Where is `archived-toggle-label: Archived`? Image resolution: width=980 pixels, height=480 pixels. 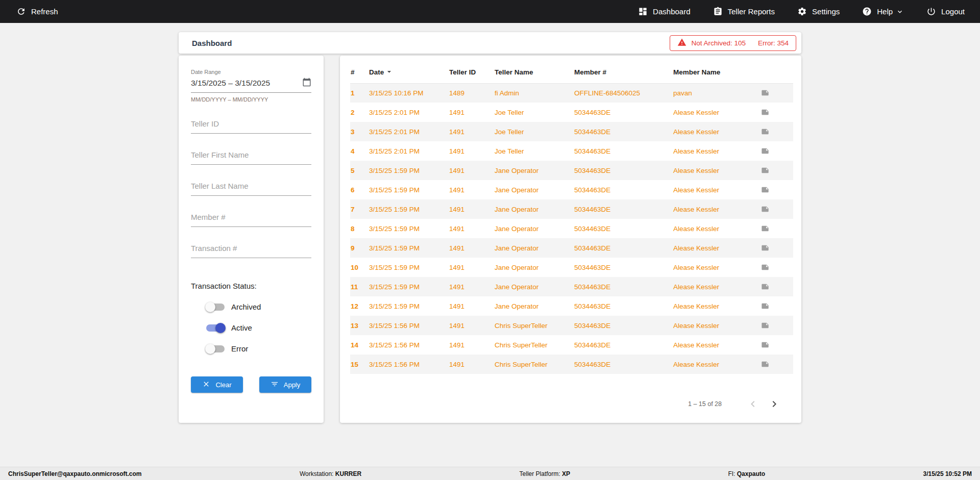
archived-toggle-label: Archived is located at coordinates (246, 307).